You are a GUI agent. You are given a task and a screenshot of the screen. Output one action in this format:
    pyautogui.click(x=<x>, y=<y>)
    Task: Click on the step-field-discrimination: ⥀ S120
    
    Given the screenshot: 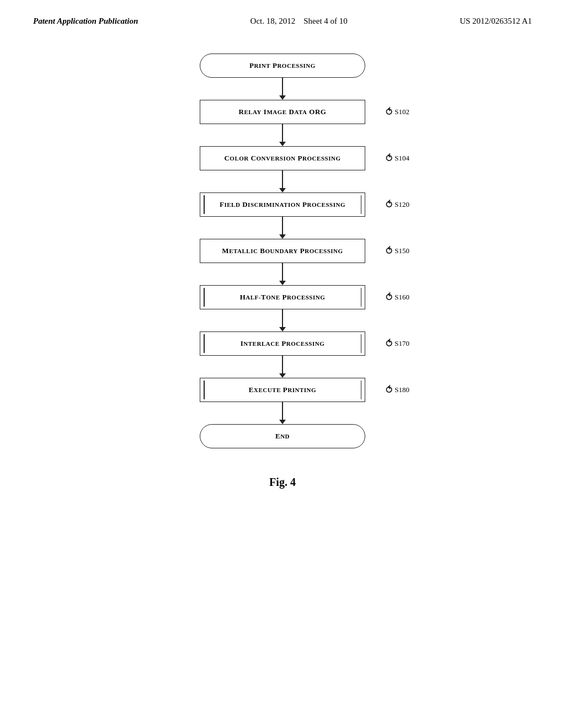 What is the action you would take?
    pyautogui.click(x=397, y=205)
    